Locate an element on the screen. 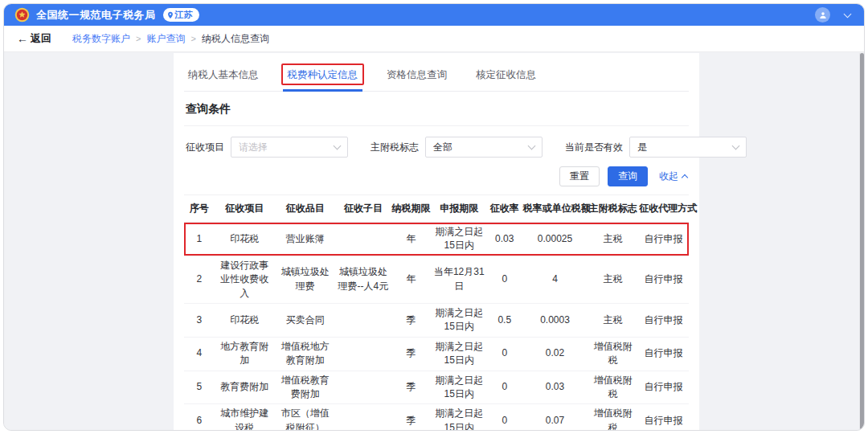 Image resolution: width=868 pixels, height=434 pixels. column-header-5: 纳税期限 is located at coordinates (411, 209).